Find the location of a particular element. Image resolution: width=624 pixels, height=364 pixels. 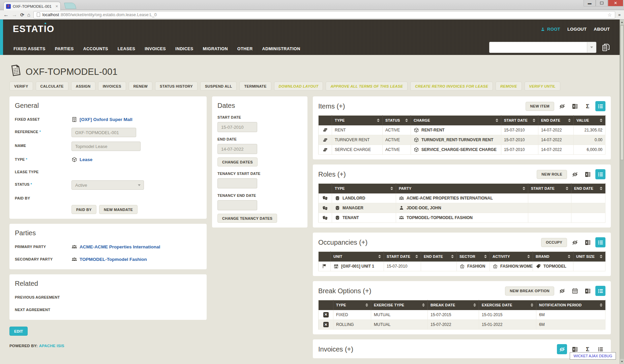

new-tab-button is located at coordinates (70, 6).